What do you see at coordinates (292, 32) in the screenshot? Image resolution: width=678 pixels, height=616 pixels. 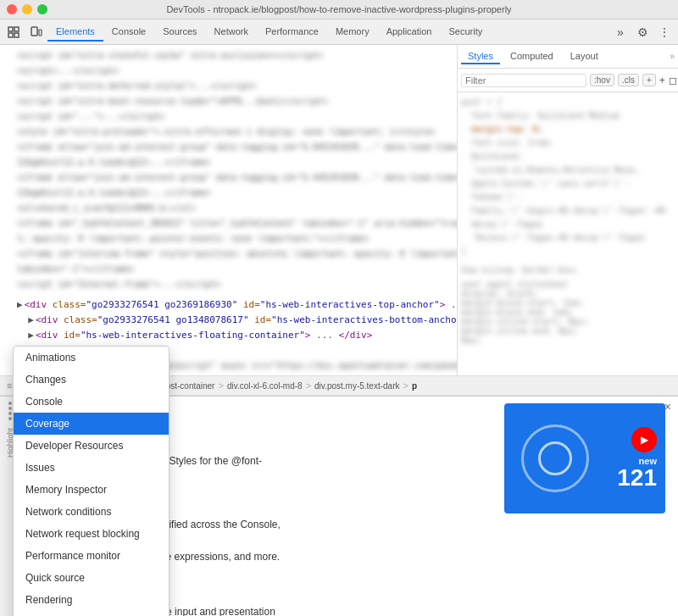 I see `tab-performance: Performance` at bounding box center [292, 32].